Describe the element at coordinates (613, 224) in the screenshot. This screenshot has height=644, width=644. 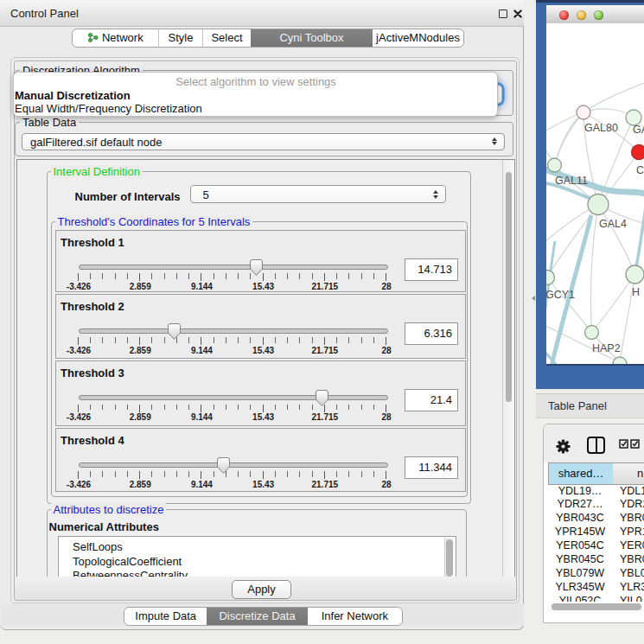
I see `svg-text: GAL4` at that location.